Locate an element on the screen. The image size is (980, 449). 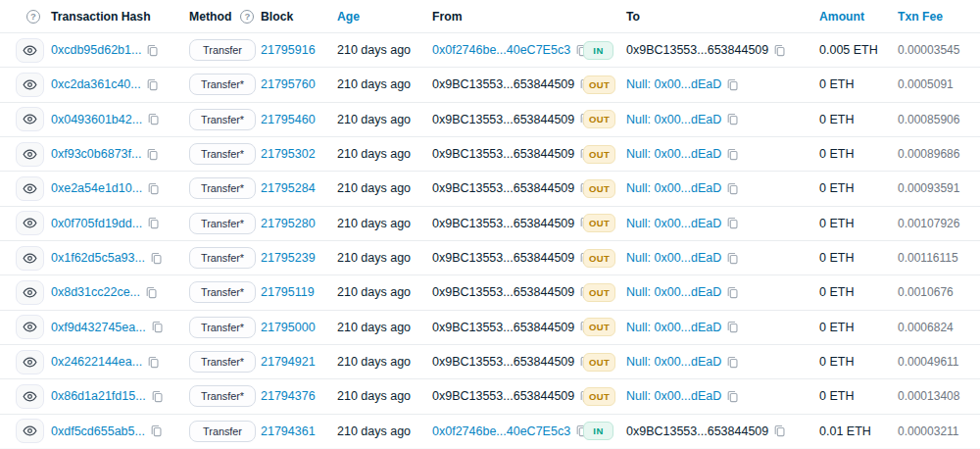
block-link: 21795280 is located at coordinates (288, 224).